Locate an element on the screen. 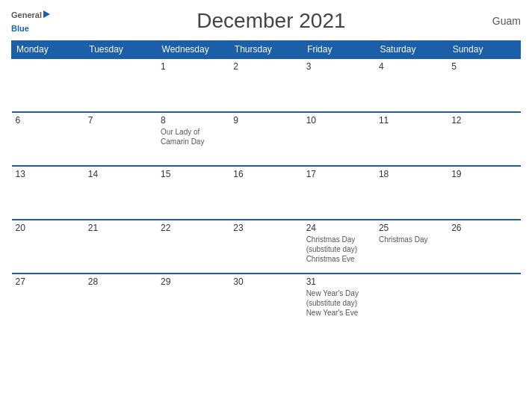 The width and height of the screenshot is (532, 411). day-number: 10 is located at coordinates (339, 120).